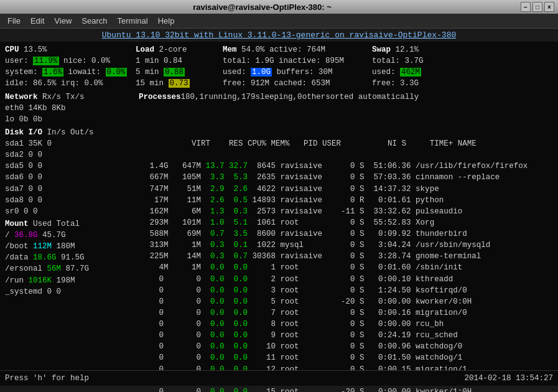  What do you see at coordinates (37, 21) in the screenshot?
I see `menu-edit: Edit` at bounding box center [37, 21].